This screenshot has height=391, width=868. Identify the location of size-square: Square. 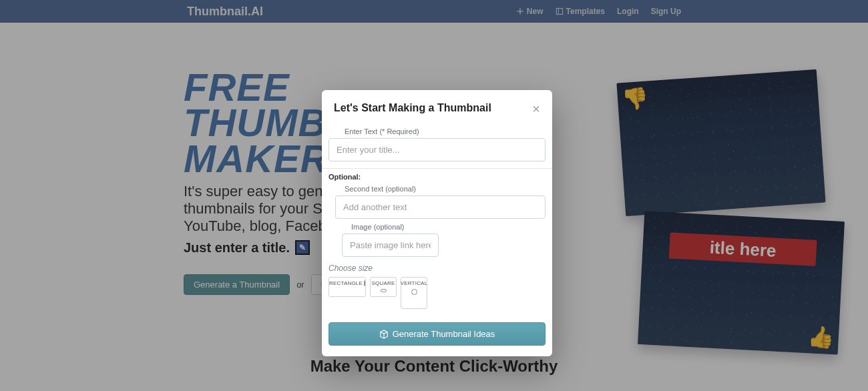
(383, 287).